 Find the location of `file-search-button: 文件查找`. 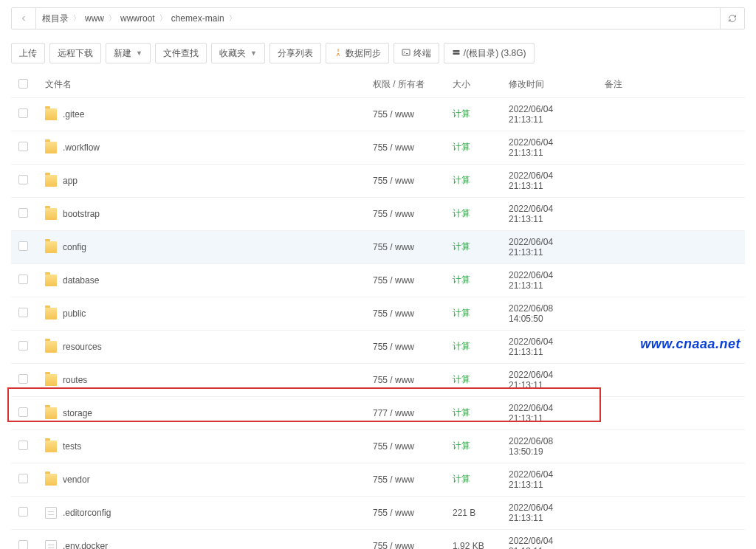

file-search-button: 文件查找 is located at coordinates (181, 53).